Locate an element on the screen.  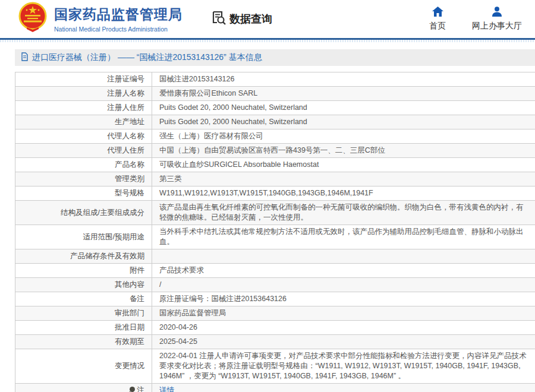
row-label: 产品储存条件及有效期 is located at coordinates (84, 257).